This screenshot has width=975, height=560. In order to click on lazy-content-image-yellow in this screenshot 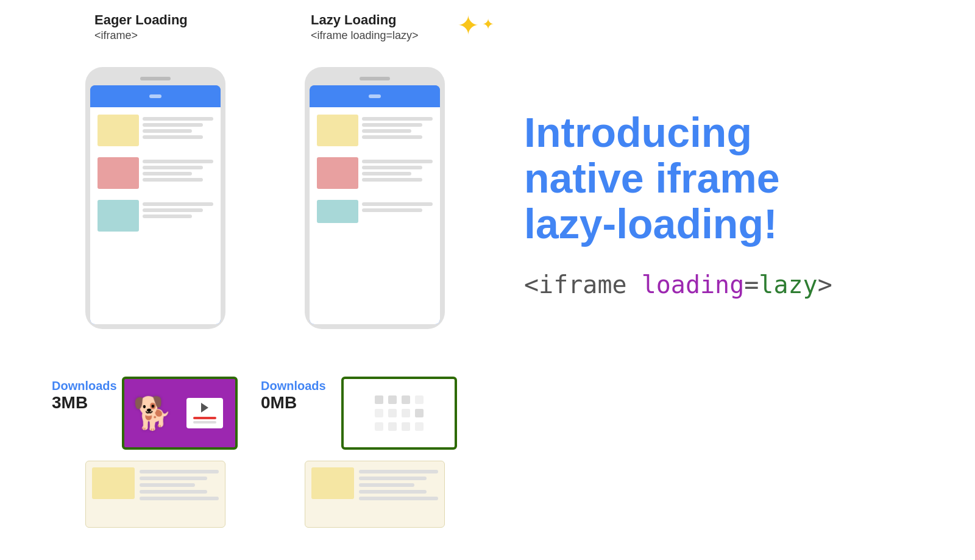, I will do `click(338, 130)`.